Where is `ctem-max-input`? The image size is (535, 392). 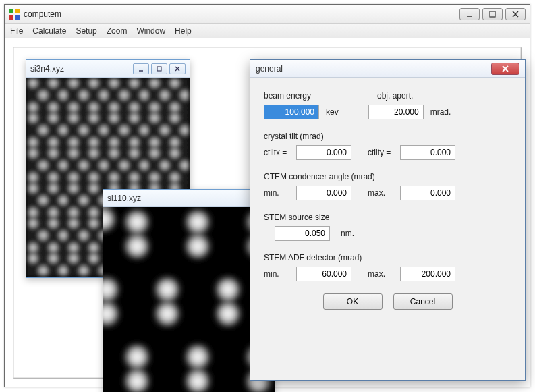 ctem-max-input is located at coordinates (428, 193).